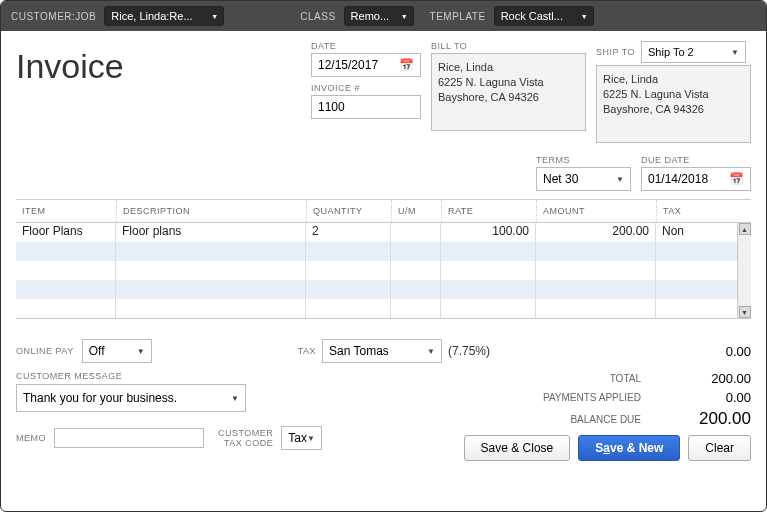  What do you see at coordinates (701, 419) in the screenshot?
I see `balance-value: 200.00` at bounding box center [701, 419].